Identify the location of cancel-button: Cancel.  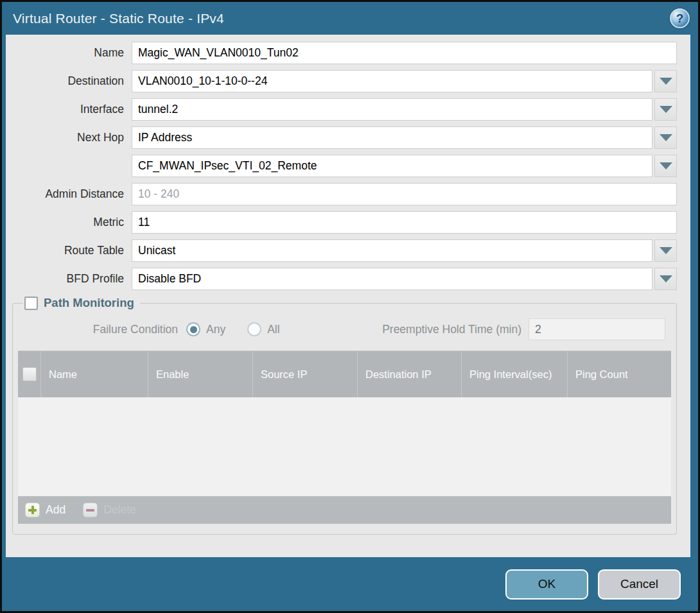
(640, 584).